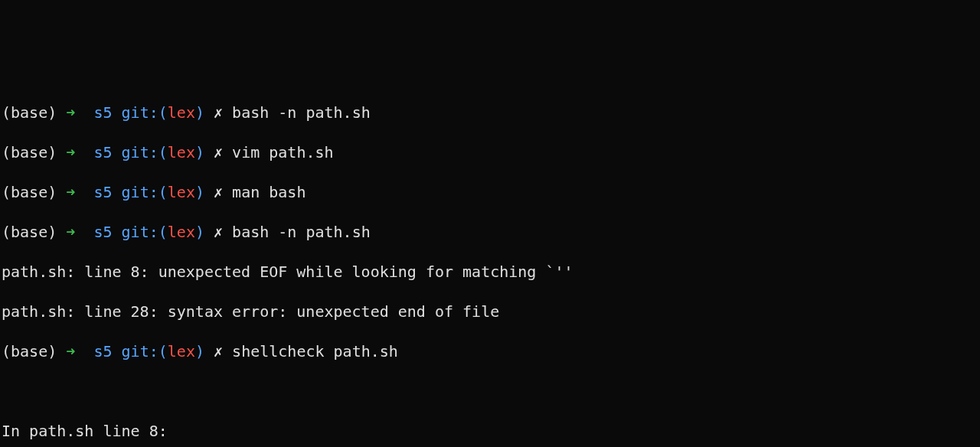 Image resolution: width=980 pixels, height=447 pixels. I want to click on blank-line, so click(490, 391).